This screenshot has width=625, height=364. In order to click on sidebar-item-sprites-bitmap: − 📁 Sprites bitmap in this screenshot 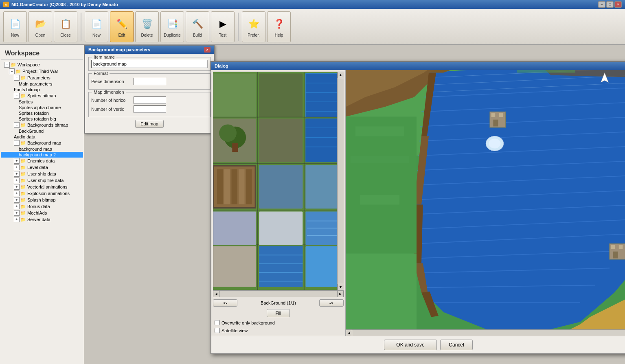, I will do `click(42, 96)`.